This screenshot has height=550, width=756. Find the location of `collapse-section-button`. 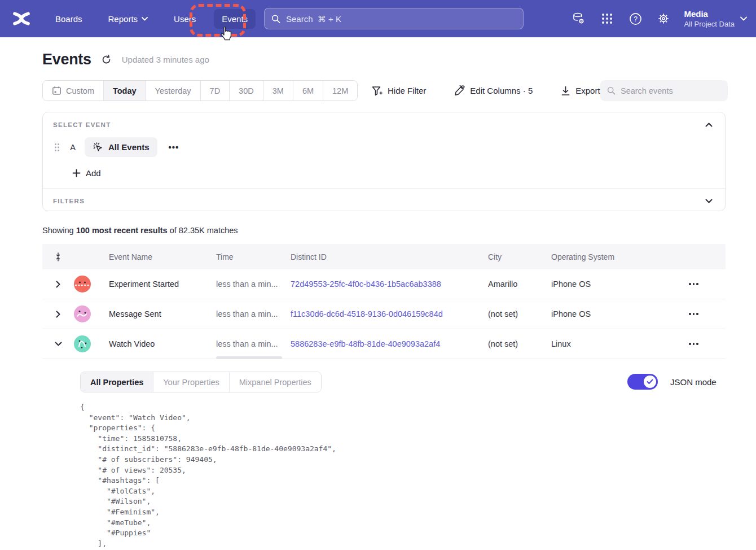

collapse-section-button is located at coordinates (709, 125).